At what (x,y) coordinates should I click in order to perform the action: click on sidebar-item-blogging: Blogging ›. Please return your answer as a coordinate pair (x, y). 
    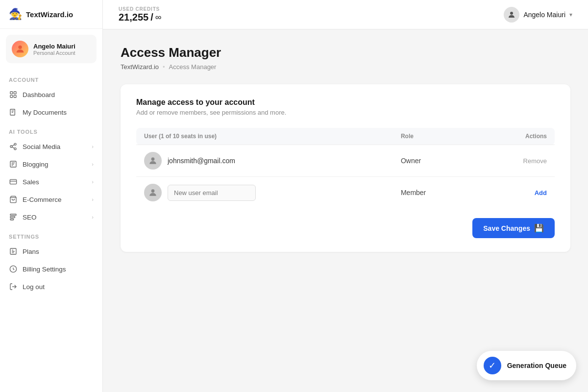
    Looking at the image, I should click on (51, 164).